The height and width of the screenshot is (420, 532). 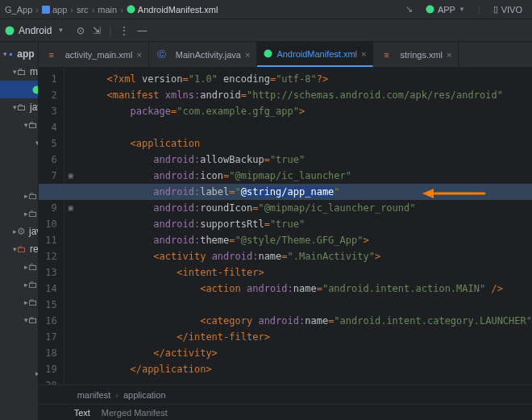 I want to click on phone-icon: ▯, so click(x=496, y=10).